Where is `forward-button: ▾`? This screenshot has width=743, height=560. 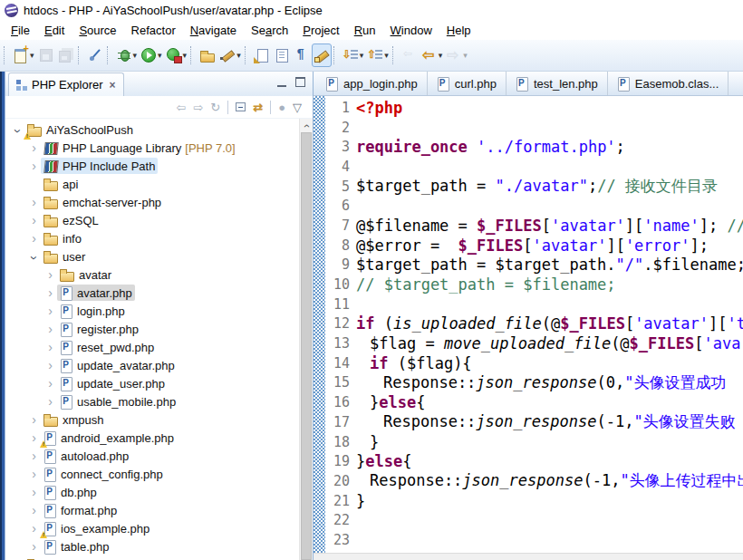
forward-button: ▾ is located at coordinates (457, 55).